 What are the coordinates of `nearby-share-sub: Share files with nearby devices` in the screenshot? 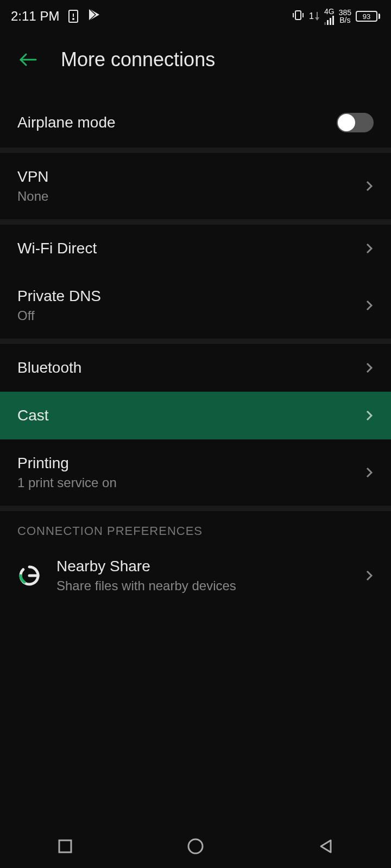 It's located at (203, 586).